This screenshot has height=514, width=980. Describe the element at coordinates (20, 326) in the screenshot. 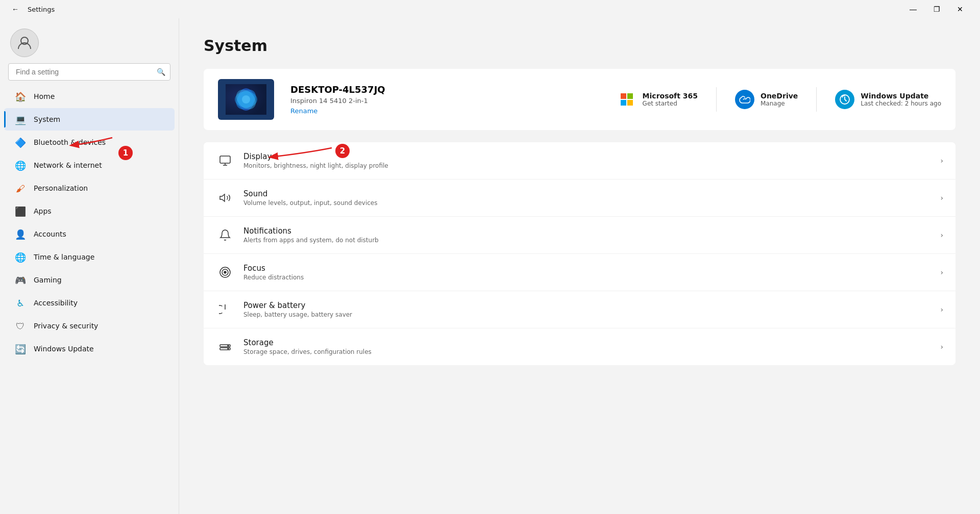

I see `nav-icon-privacy: 🛡` at that location.